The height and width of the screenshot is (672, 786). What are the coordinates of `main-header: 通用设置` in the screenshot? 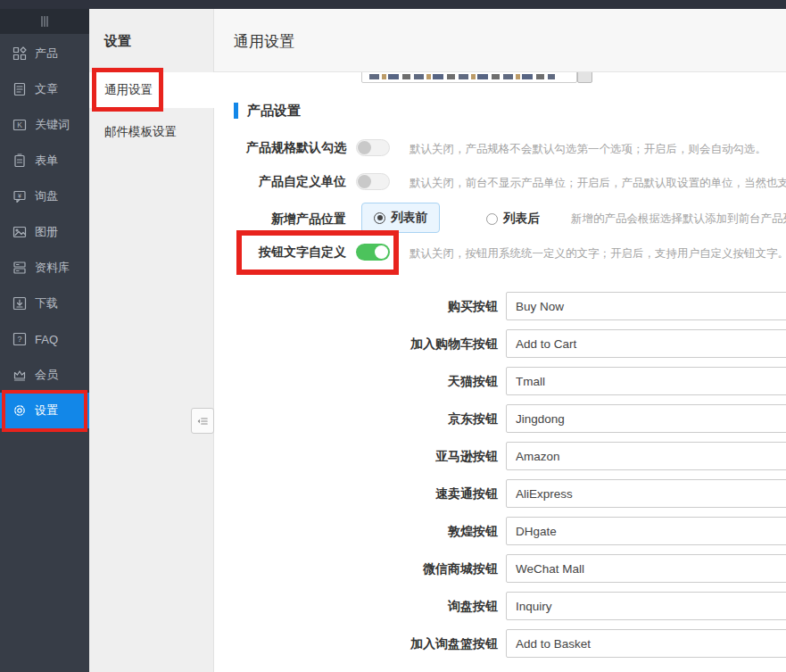 It's located at (500, 41).